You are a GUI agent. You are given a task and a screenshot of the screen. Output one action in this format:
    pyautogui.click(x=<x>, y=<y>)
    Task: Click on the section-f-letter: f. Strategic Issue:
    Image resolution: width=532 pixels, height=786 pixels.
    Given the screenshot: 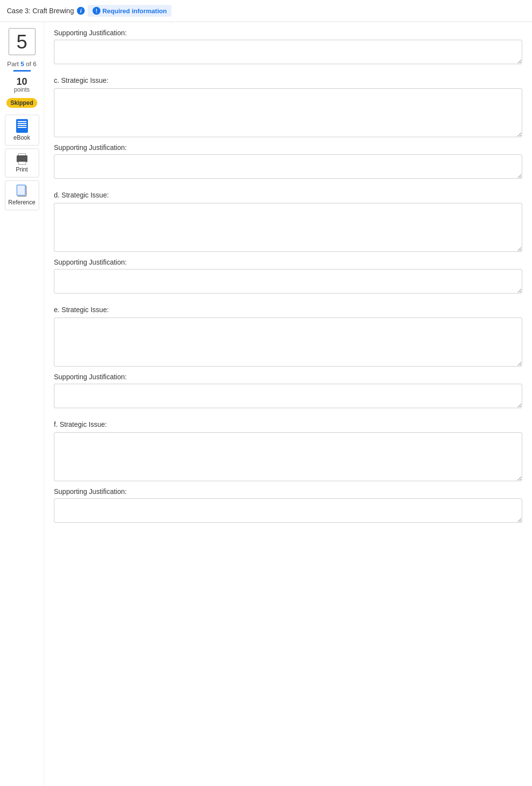 What is the action you would take?
    pyautogui.click(x=288, y=424)
    